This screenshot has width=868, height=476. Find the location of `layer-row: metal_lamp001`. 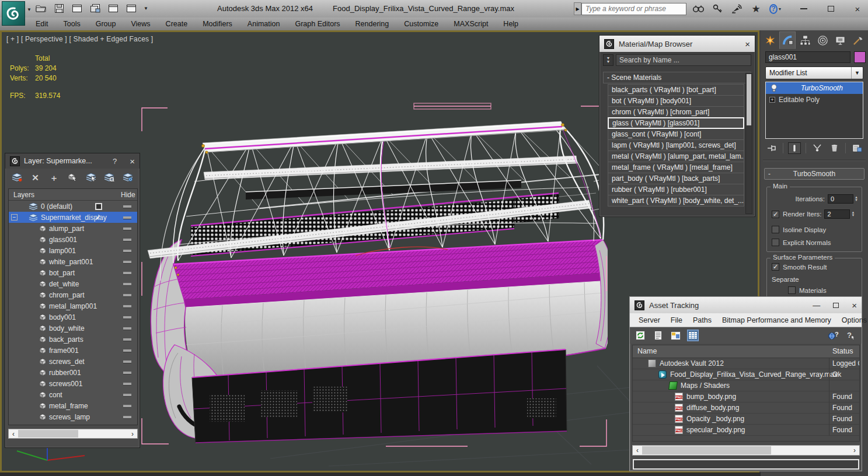

layer-row: metal_lamp001 is located at coordinates (73, 306).